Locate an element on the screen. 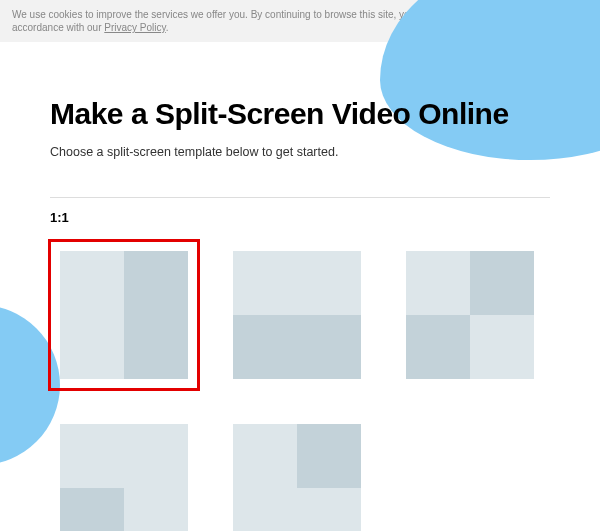 The image size is (600, 531). template-split-horizontal is located at coordinates (297, 315).